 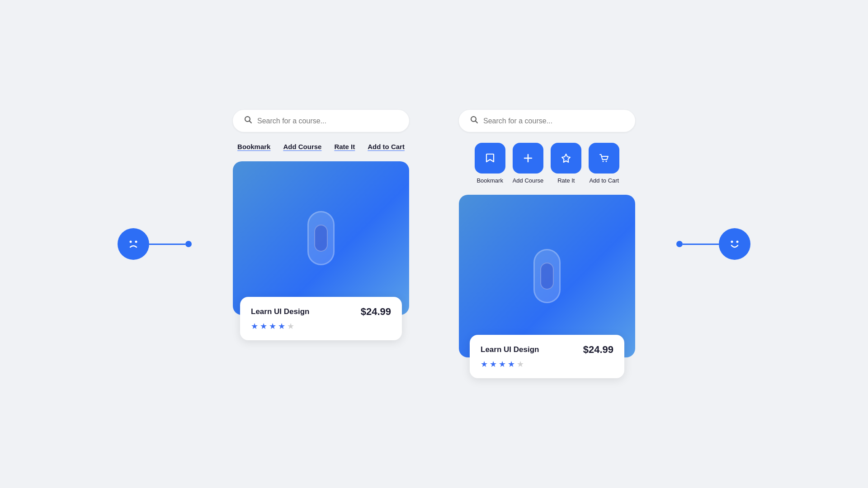 What do you see at coordinates (155, 244) in the screenshot?
I see `left-emotion-area` at bounding box center [155, 244].